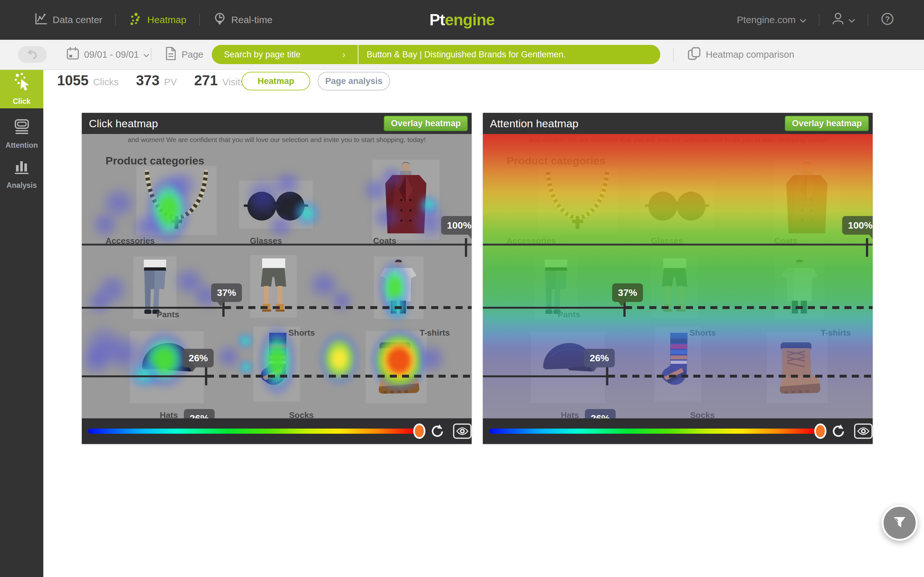 The image size is (924, 577). Describe the element at coordinates (153, 20) in the screenshot. I see `primary-nav: Data center Heatmap Real-time` at that location.